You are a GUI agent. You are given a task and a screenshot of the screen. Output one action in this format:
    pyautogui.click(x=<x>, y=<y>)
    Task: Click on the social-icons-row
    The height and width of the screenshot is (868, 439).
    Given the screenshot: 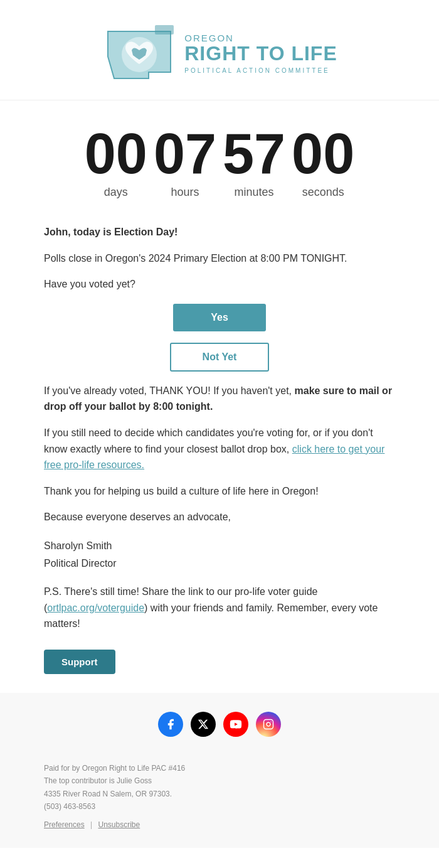 What is the action you would take?
    pyautogui.click(x=220, y=724)
    